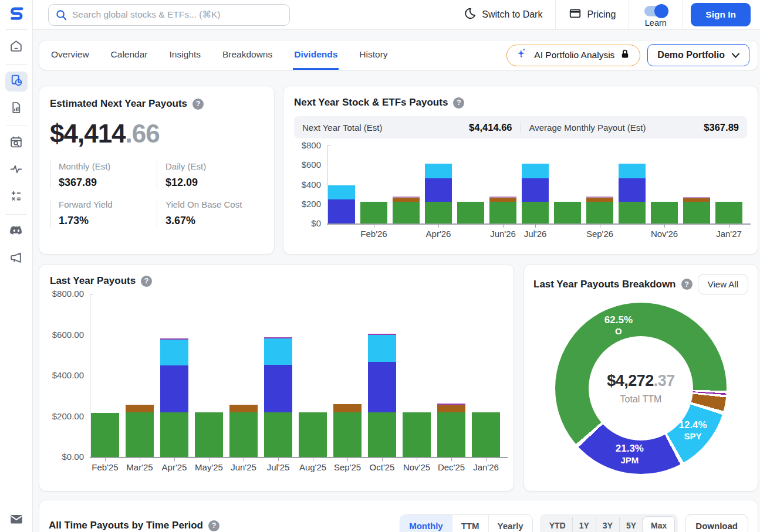 The image size is (760, 532). What do you see at coordinates (308, 145) in the screenshot?
I see `y-tick-label: $800` at bounding box center [308, 145].